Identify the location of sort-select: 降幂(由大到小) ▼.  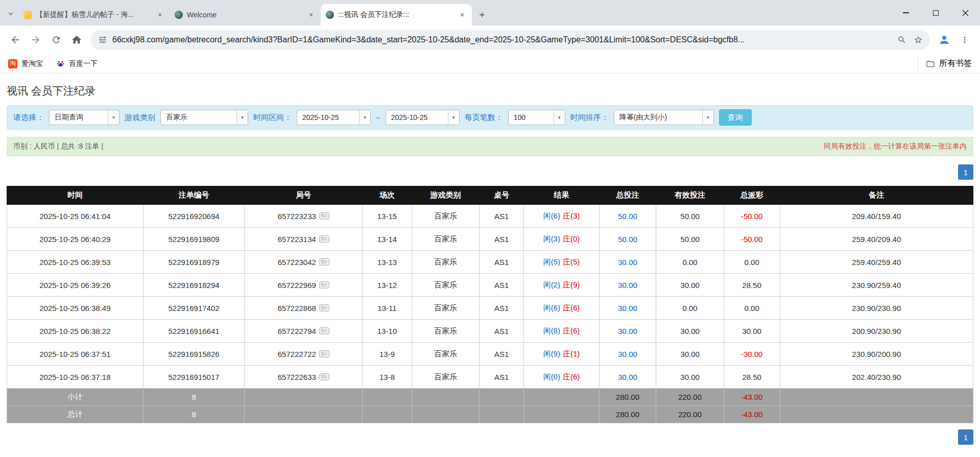
(664, 117).